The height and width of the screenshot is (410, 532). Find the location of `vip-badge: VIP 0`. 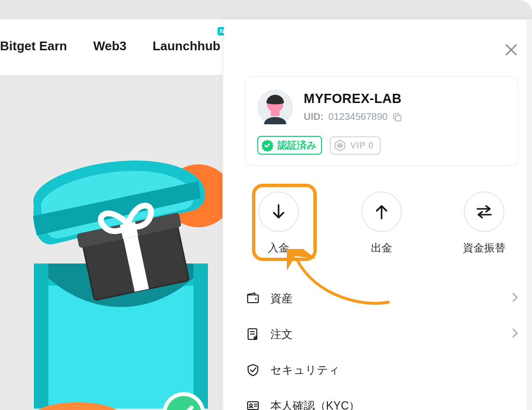

vip-badge: VIP 0 is located at coordinates (355, 146).